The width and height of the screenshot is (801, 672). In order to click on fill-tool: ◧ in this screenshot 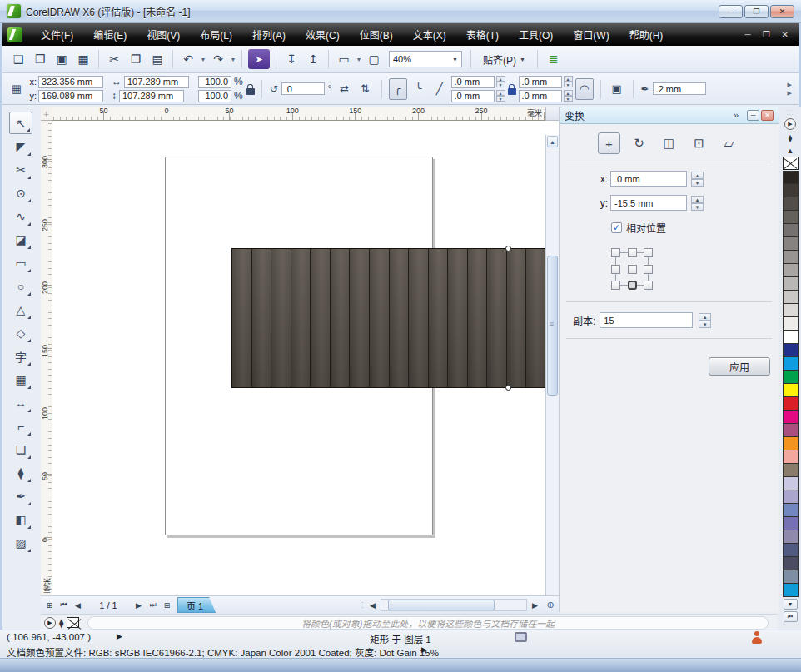, I will do `click(21, 520)`.